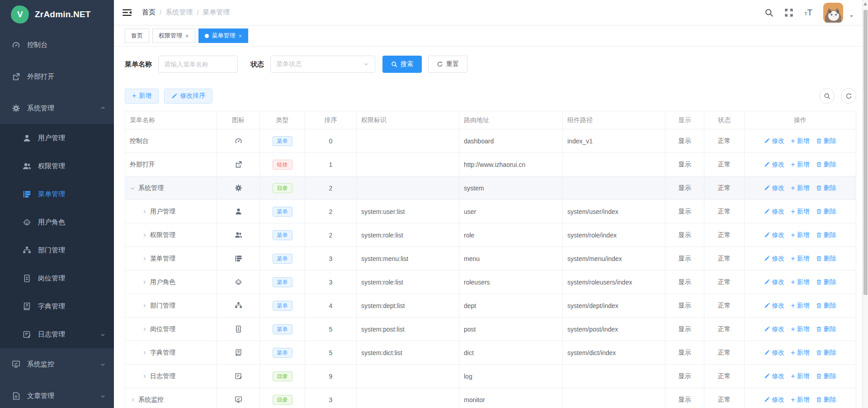 Image resolution: width=868 pixels, height=408 pixels. What do you see at coordinates (57, 222) in the screenshot?
I see `sidebar-item-roleusers: 用户角色` at bounding box center [57, 222].